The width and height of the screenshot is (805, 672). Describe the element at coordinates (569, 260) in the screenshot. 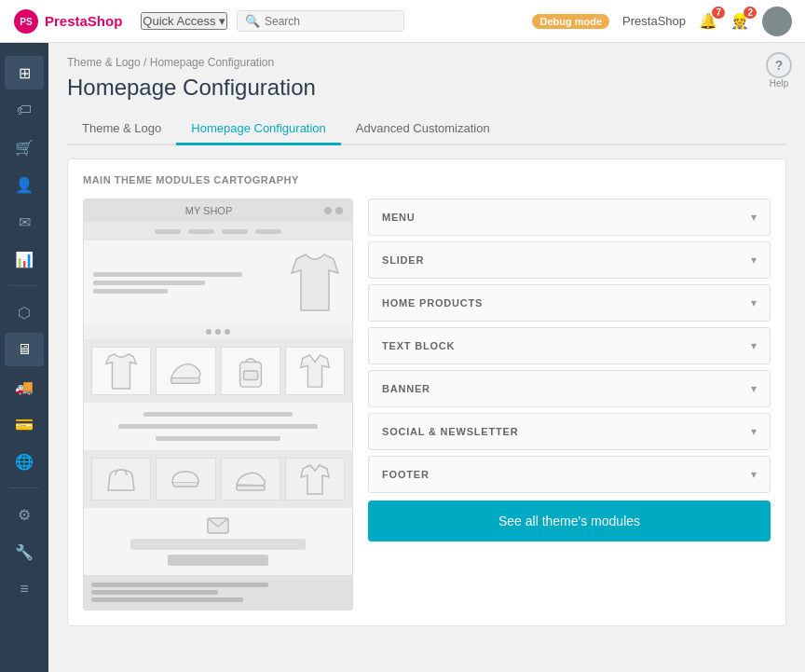

I see `module-slider: SLIDER ▾` at that location.